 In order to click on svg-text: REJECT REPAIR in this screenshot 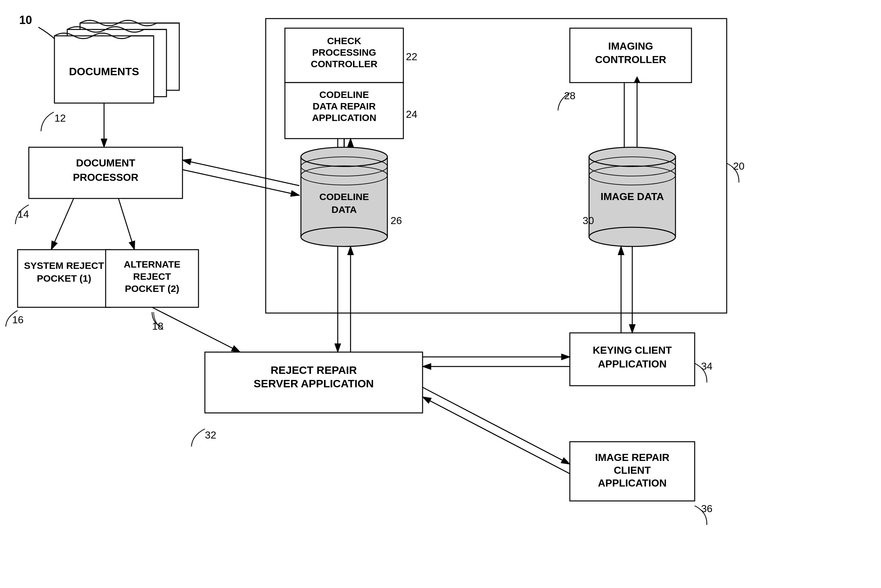, I will do `click(314, 370)`.